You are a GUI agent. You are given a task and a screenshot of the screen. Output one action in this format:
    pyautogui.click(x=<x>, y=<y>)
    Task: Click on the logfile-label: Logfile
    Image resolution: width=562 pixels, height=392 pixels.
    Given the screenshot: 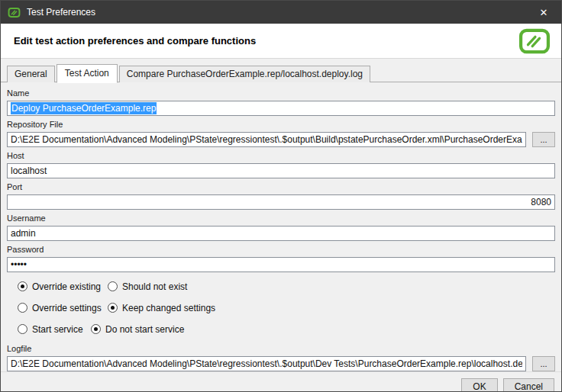 What is the action you would take?
    pyautogui.click(x=281, y=349)
    